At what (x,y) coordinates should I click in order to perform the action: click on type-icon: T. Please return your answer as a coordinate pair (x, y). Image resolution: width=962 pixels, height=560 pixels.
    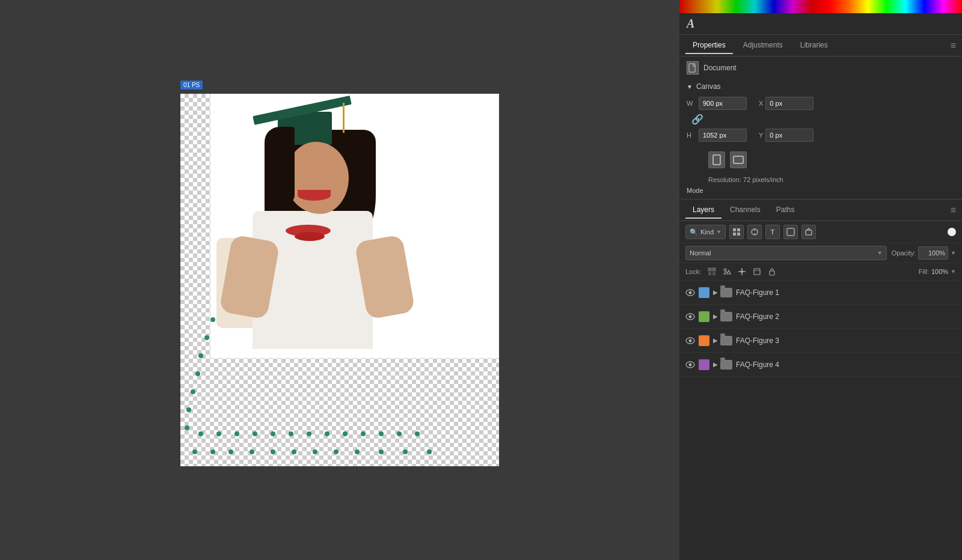
    Looking at the image, I should click on (773, 232).